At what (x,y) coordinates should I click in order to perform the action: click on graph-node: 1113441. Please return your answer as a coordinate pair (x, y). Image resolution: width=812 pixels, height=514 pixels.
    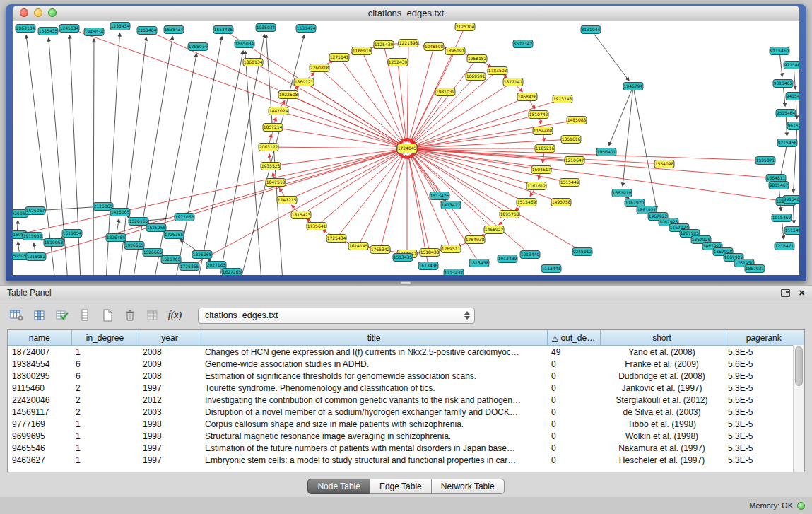
    Looking at the image, I should click on (551, 269).